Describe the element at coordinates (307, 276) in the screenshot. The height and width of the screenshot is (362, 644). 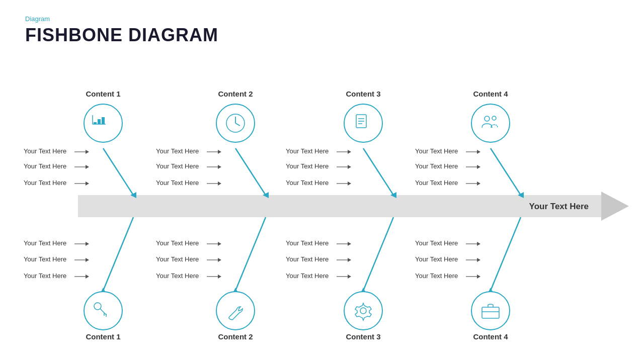
I see `bottom-text-3-3: Your Text Here` at that location.